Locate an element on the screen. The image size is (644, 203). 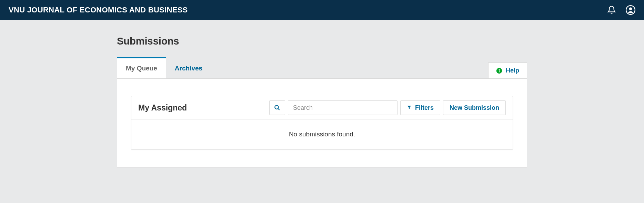
tab-my-queue: My Queue is located at coordinates (141, 68).